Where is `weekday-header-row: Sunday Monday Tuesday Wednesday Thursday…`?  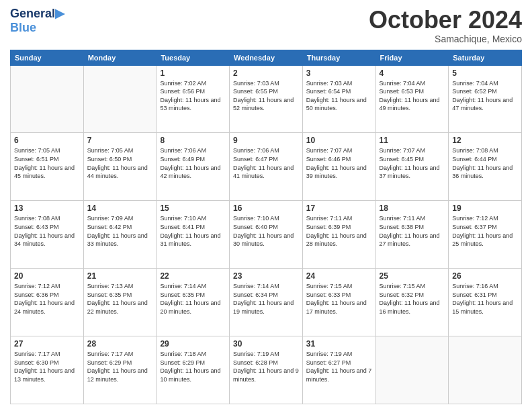 weekday-header-row: Sunday Monday Tuesday Wednesday Thursday… is located at coordinates (266, 58).